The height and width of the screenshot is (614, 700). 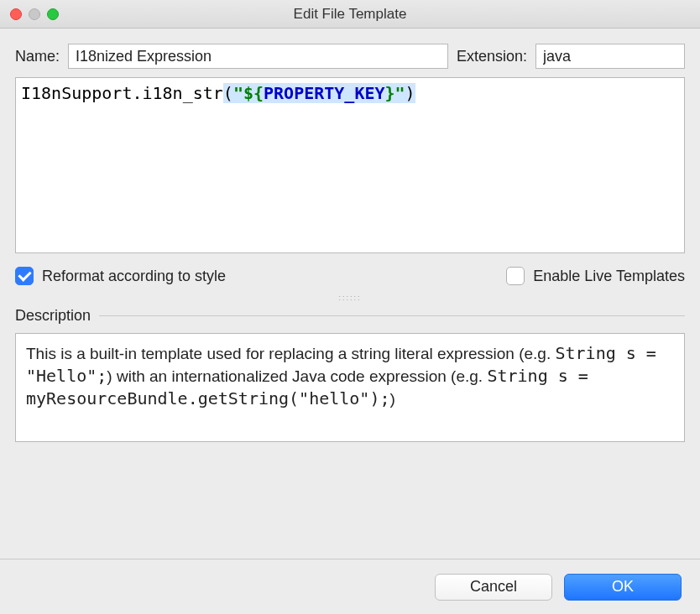 I want to click on extension-input, so click(x=610, y=56).